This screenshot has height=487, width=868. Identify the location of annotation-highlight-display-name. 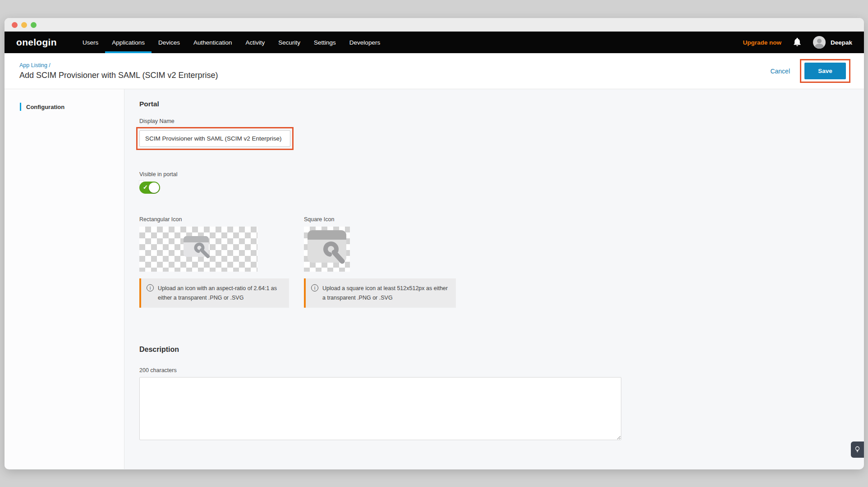
(215, 139).